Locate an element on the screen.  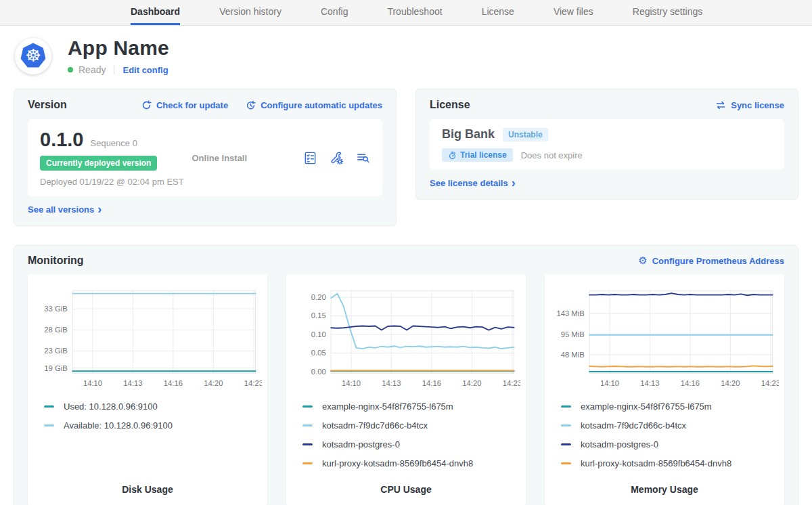
customer-name: Big Bank is located at coordinates (468, 134).